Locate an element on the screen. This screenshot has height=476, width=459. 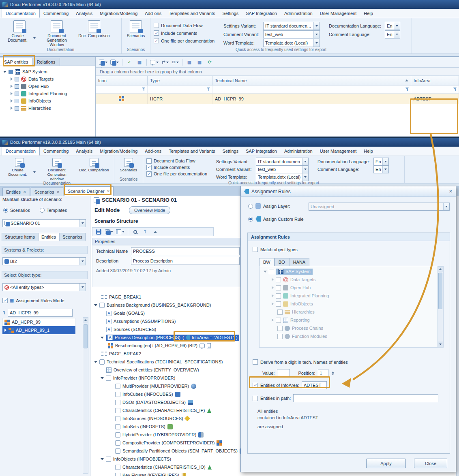
struct-node-sem-part-objects: Semantically Partitioned Objects (SEM_PA… is located at coordinates (180, 451).